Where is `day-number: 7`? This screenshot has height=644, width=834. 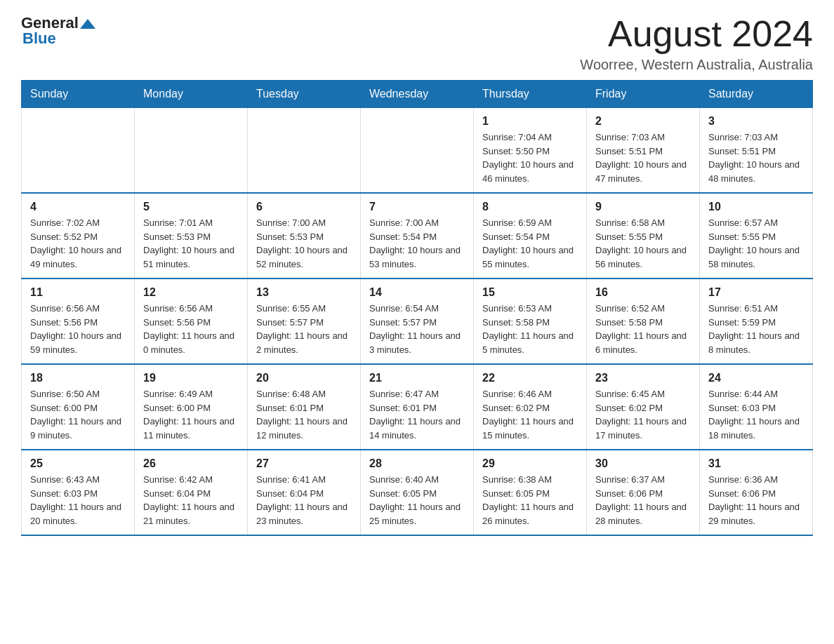
day-number: 7 is located at coordinates (417, 207).